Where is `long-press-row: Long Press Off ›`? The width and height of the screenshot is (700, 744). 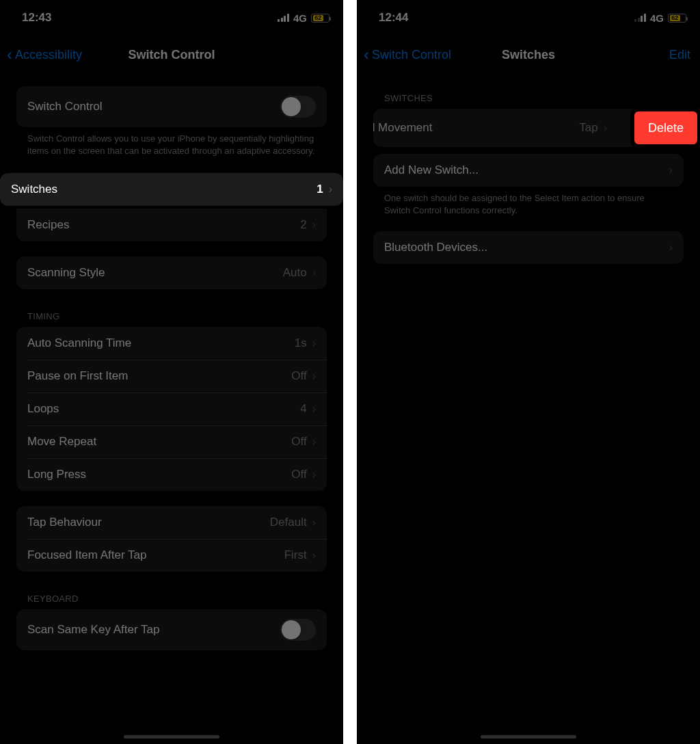
long-press-row: Long Press Off › is located at coordinates (172, 475).